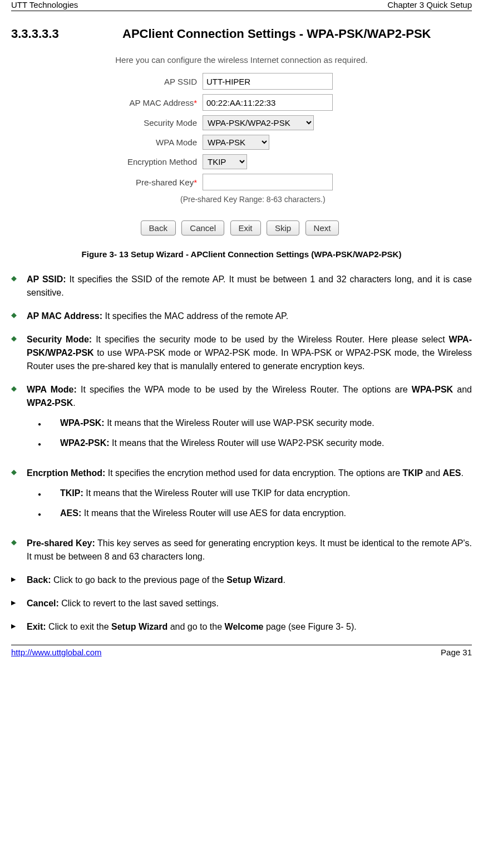 The width and height of the screenshot is (483, 868). Describe the element at coordinates (241, 60) in the screenshot. I see `form-intro: Here you can configure the wireless Inte…` at that location.